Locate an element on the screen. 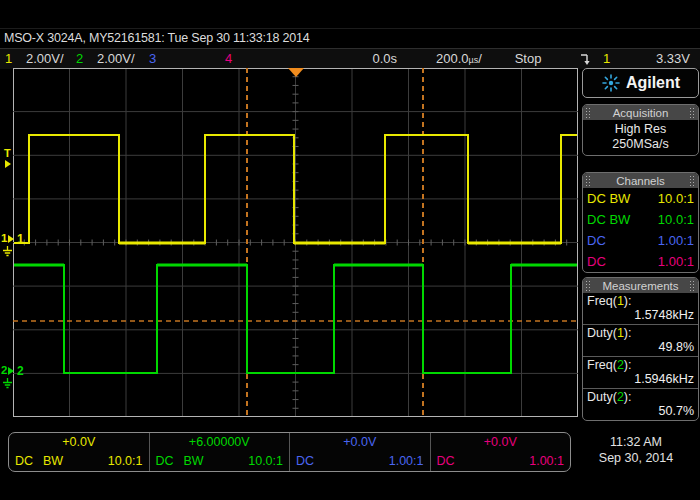 This screenshot has width=700, height=500. status-delay-readout: 0.0s is located at coordinates (376, 58).